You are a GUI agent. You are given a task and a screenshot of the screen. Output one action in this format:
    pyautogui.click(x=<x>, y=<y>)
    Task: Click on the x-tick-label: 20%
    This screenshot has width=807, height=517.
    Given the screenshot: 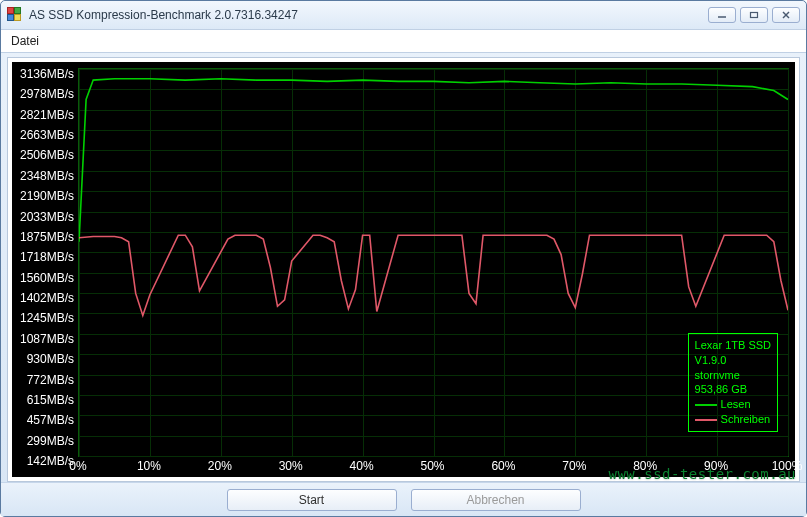 What is the action you would take?
    pyautogui.click(x=220, y=466)
    